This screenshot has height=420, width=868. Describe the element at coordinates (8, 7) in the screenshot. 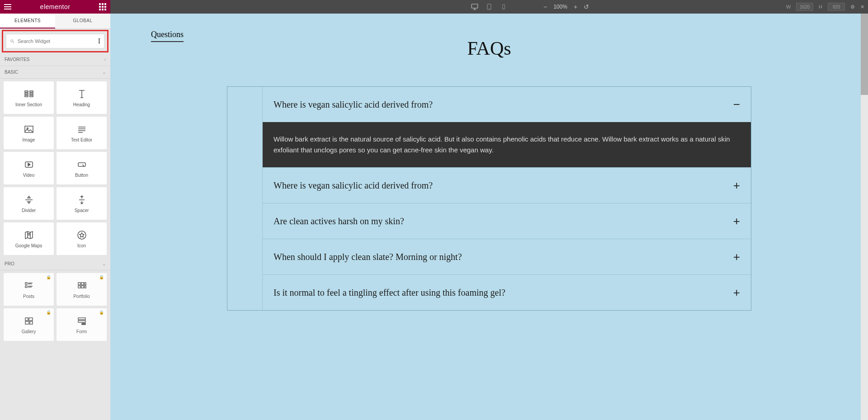

I see `menu-icon` at that location.